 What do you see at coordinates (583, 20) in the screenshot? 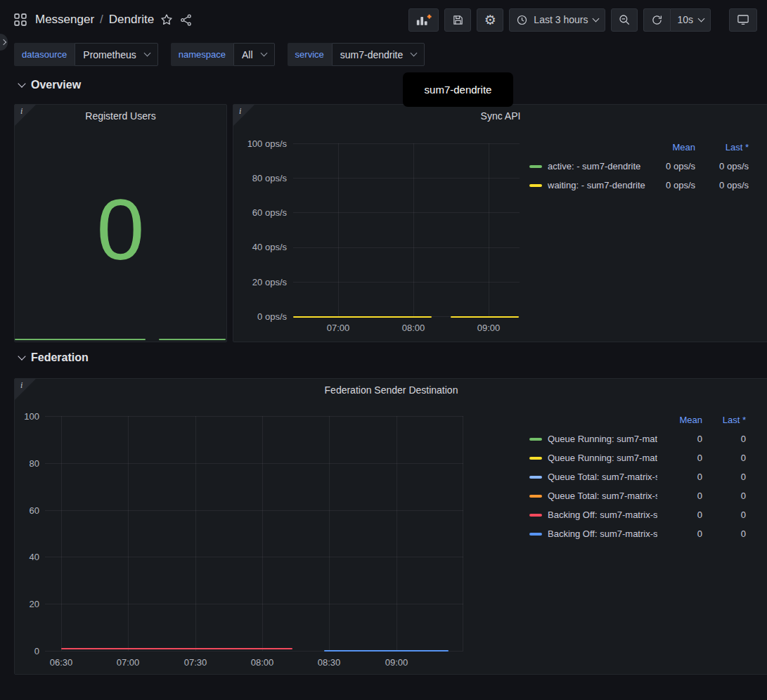
I see `toolbar: ⚙ Last 3 hours` at bounding box center [583, 20].